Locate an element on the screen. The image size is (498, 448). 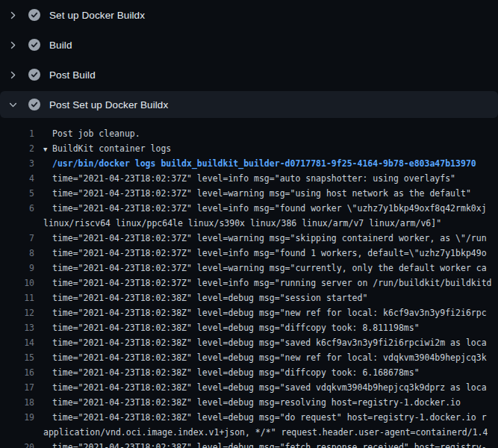
log-line: 20time="2021-04-23T18:02:38Z" level=debu… is located at coordinates (249, 444).